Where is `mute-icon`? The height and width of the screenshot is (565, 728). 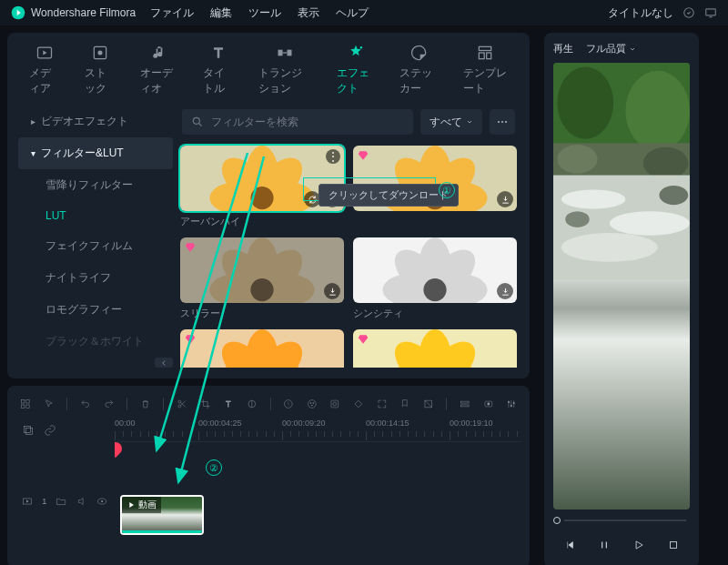
mute-icon is located at coordinates (82, 501).